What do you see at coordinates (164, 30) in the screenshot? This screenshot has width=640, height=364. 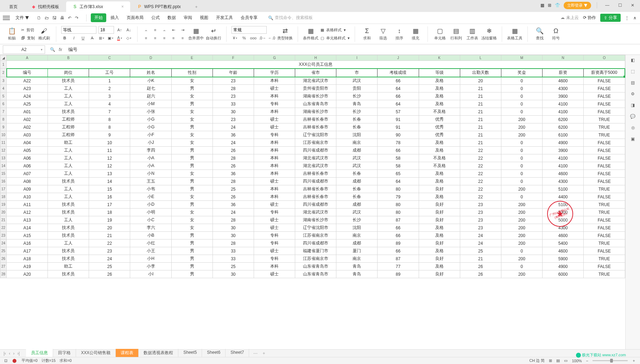 I see `align-bottom-icon: ⫠` at bounding box center [164, 30].